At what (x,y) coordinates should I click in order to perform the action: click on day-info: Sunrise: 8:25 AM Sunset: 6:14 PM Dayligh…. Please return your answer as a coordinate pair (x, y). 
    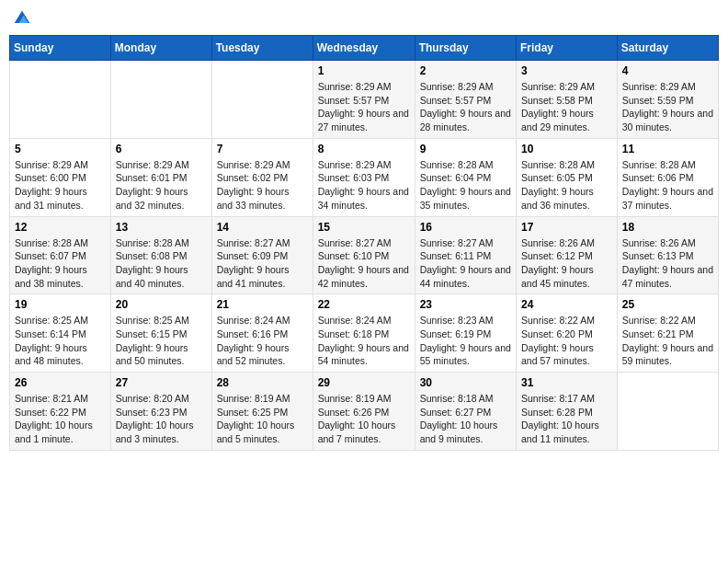
    Looking at the image, I should click on (61, 340).